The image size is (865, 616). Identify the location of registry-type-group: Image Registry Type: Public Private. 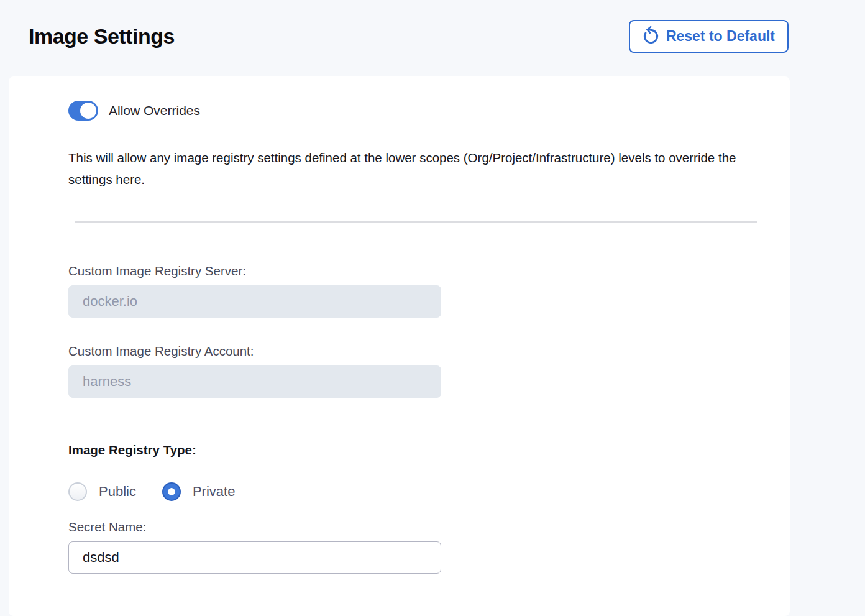
(413, 472).